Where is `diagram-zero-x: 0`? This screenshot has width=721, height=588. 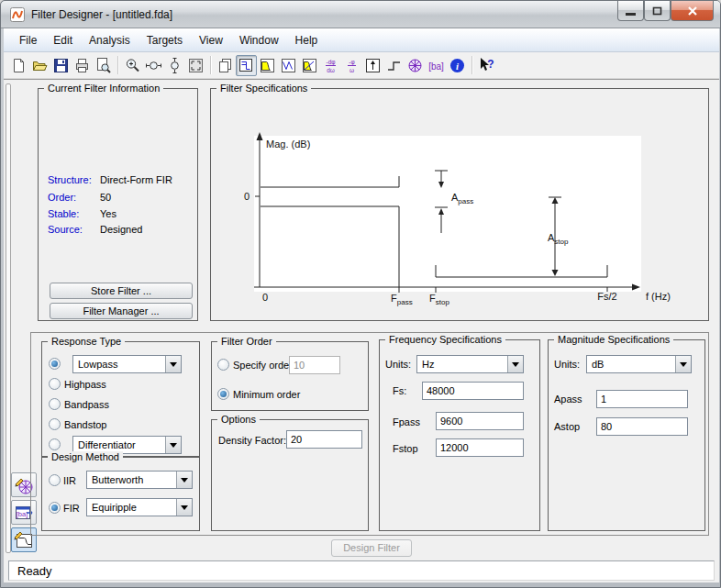 diagram-zero-x: 0 is located at coordinates (265, 297).